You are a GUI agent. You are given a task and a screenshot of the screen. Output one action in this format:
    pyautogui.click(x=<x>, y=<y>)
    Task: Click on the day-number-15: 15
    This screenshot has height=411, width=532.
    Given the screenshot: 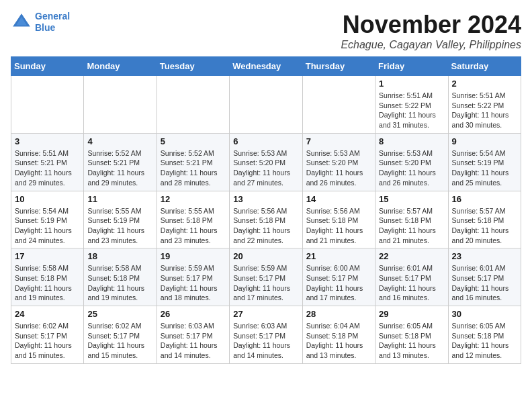 What is the action you would take?
    pyautogui.click(x=411, y=199)
    